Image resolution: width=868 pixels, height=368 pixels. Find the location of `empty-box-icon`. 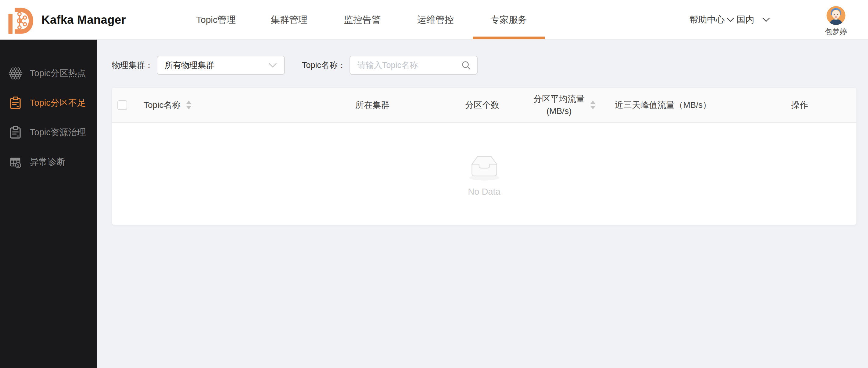

empty-box-icon is located at coordinates (484, 166).